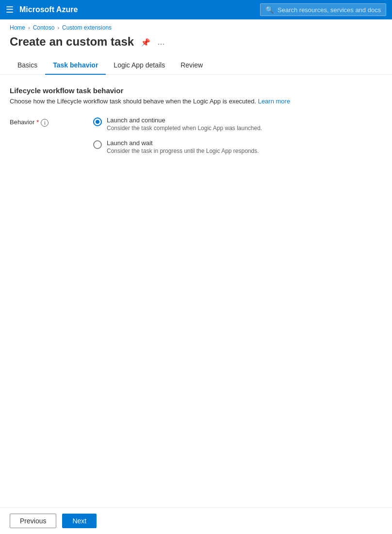 The width and height of the screenshot is (392, 534). Describe the element at coordinates (98, 145) in the screenshot. I see `radio-btn-launch-wait` at that location.